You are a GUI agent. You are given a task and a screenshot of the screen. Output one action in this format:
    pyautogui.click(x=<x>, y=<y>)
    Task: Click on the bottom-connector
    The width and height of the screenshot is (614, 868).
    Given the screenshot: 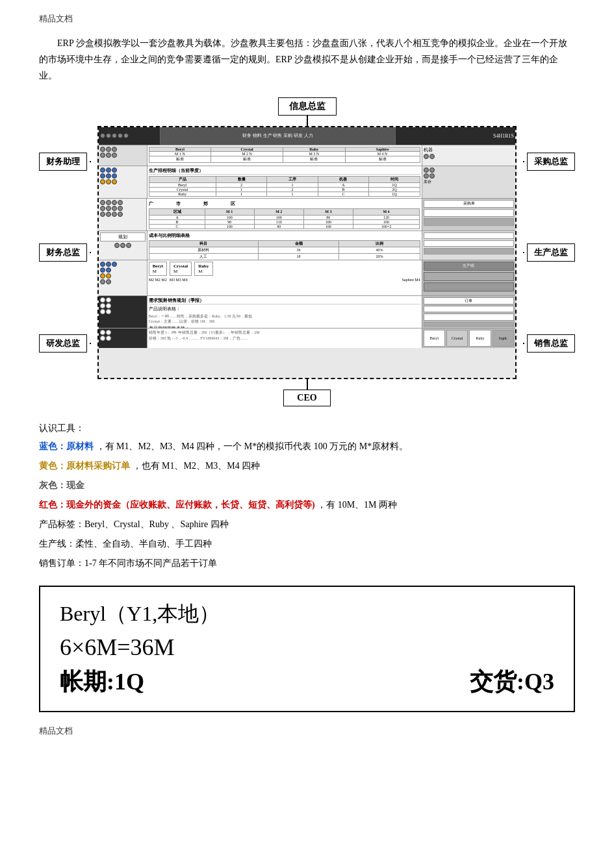 What is the action you would take?
    pyautogui.click(x=307, y=384)
    